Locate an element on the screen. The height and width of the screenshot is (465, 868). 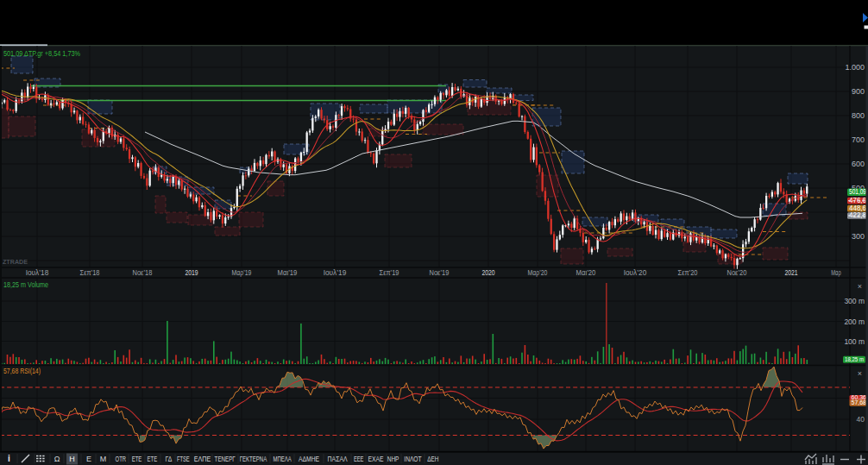
svg-text: 300 is located at coordinates (858, 236).